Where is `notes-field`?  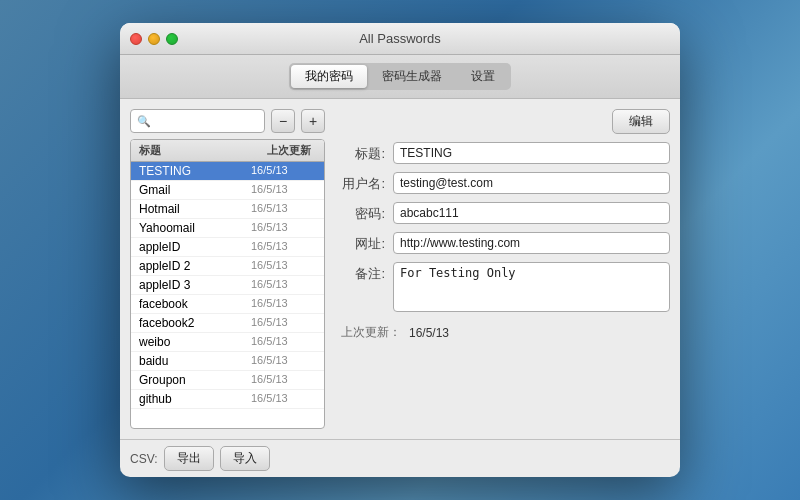 notes-field is located at coordinates (532, 287).